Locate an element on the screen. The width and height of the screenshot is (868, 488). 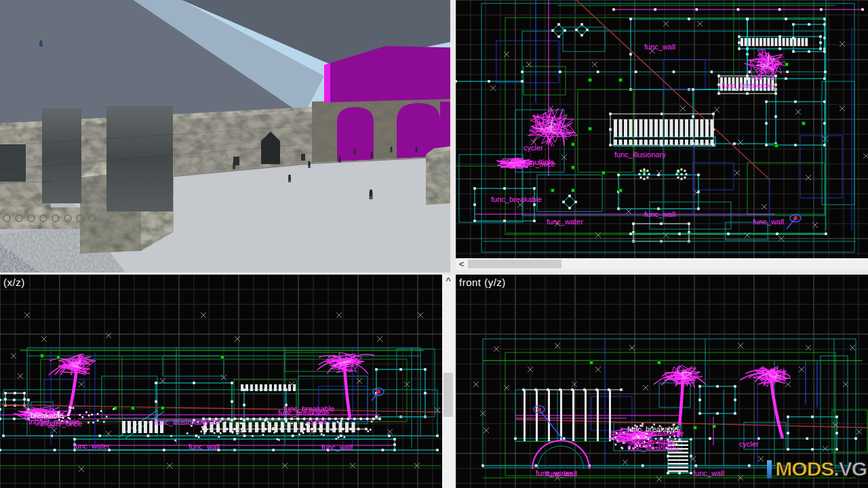
horizontal-scrollbar-thumb is located at coordinates (515, 264).